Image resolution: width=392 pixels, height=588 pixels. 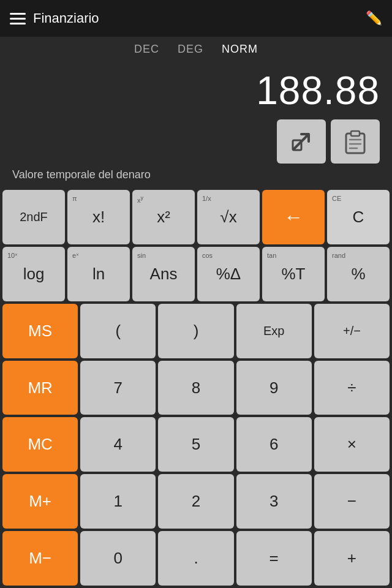 What do you see at coordinates (352, 445) in the screenshot?
I see `btn-mul: ×` at bounding box center [352, 445].